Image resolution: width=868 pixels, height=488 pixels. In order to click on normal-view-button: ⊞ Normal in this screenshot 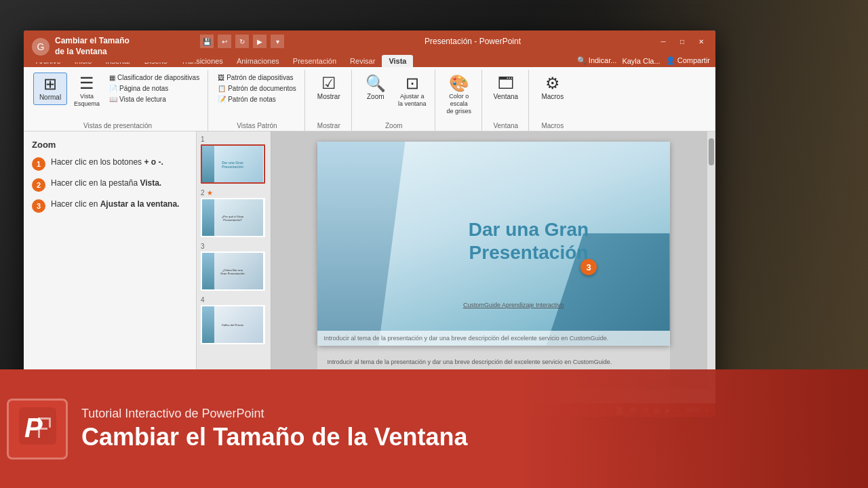, I will do `click(50, 89)`.